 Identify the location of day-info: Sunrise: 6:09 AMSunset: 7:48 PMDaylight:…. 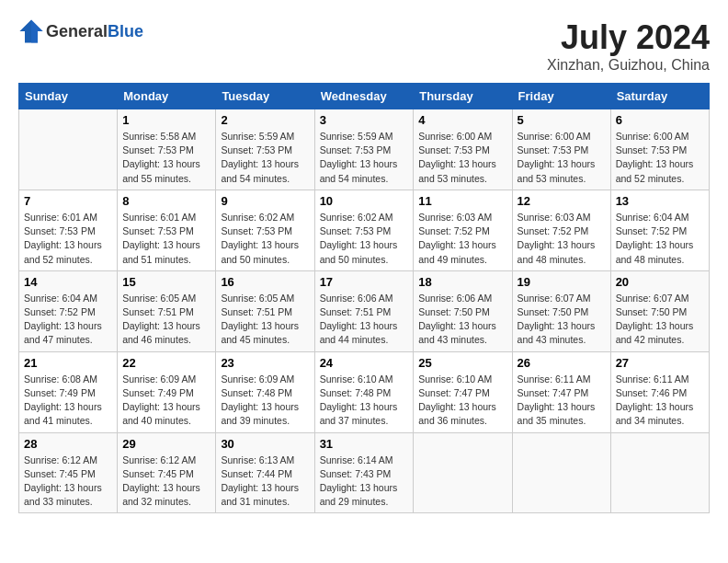
(265, 401).